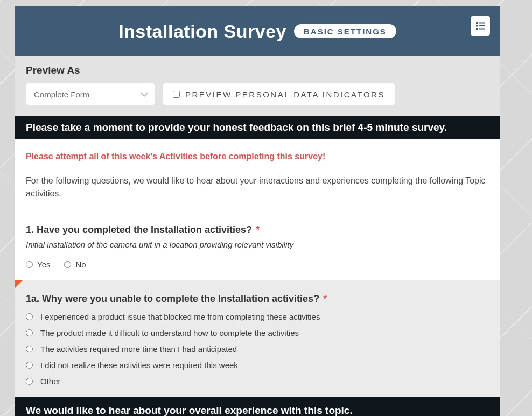 This screenshot has width=532, height=416. I want to click on preview-as-select: Complete Form, so click(90, 94).